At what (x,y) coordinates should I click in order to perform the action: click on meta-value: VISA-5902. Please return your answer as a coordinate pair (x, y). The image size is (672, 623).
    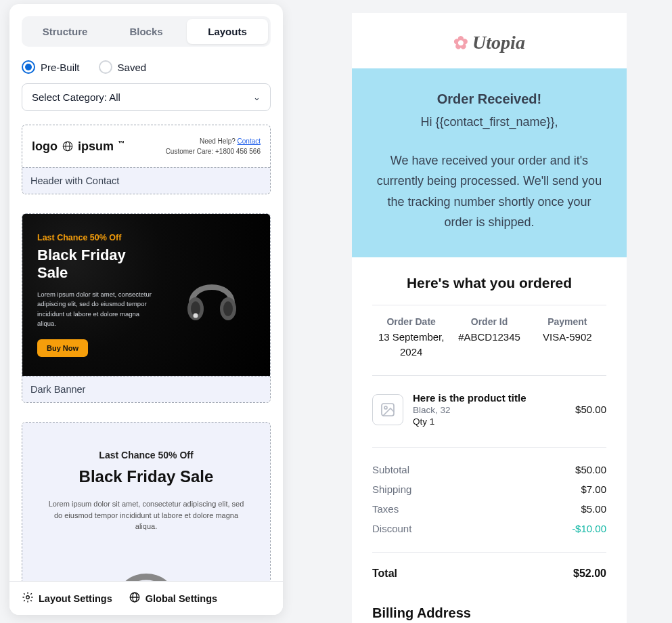
    Looking at the image, I should click on (567, 337).